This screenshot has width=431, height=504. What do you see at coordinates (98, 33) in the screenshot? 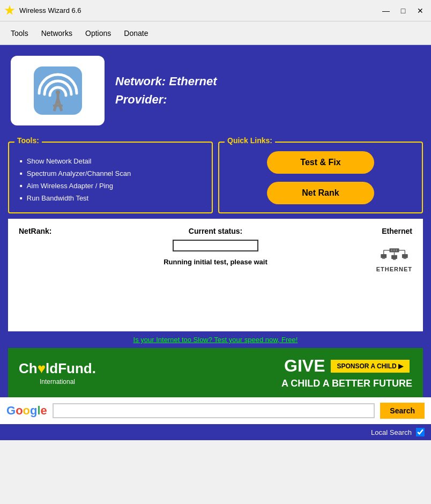
I see `menu-options: Options` at bounding box center [98, 33].